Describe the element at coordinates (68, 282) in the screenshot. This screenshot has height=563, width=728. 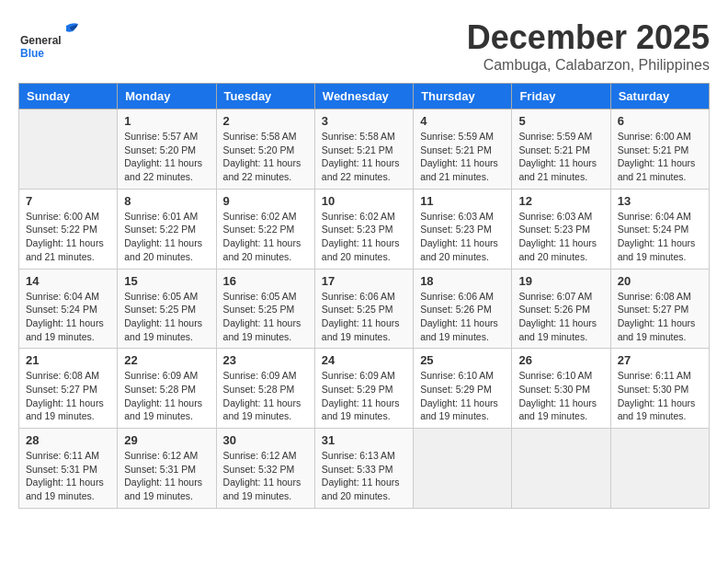
I see `day-number: 14` at that location.